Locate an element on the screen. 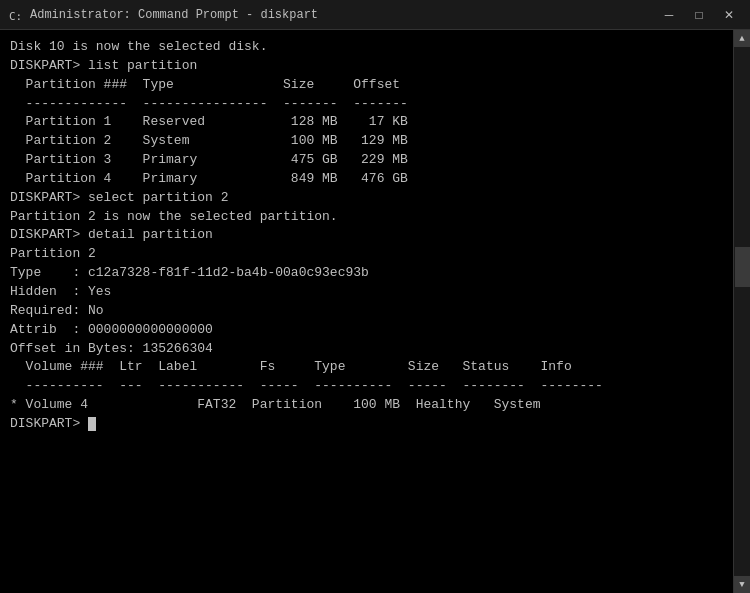  cmd-icon: C: is located at coordinates (16, 15).